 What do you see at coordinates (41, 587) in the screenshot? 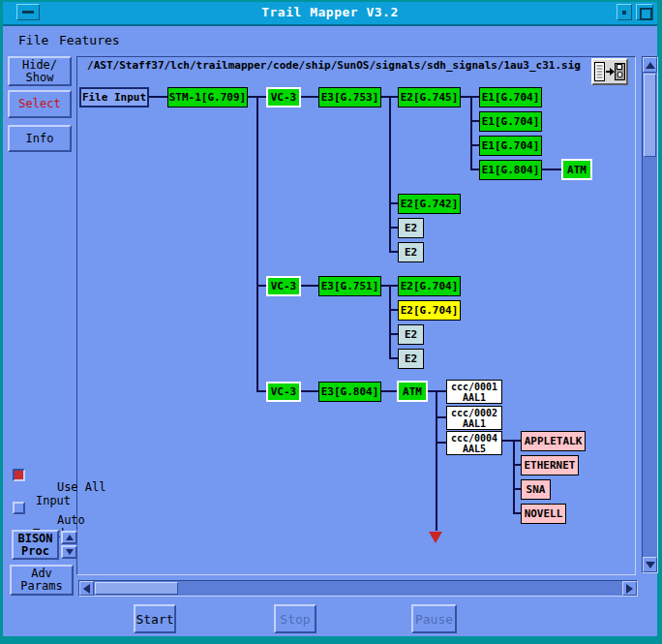
I see `adv-label-line2: Params` at bounding box center [41, 587].